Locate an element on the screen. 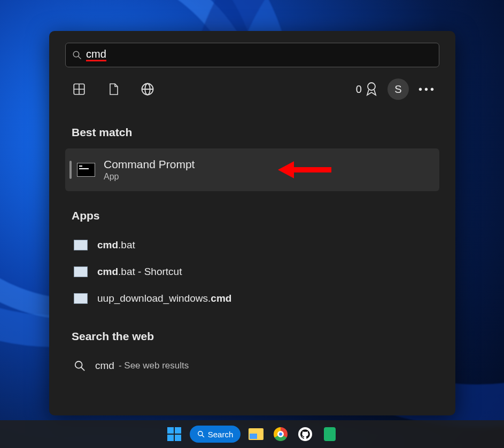 The height and width of the screenshot is (448, 504). user-avatar: S is located at coordinates (398, 89).